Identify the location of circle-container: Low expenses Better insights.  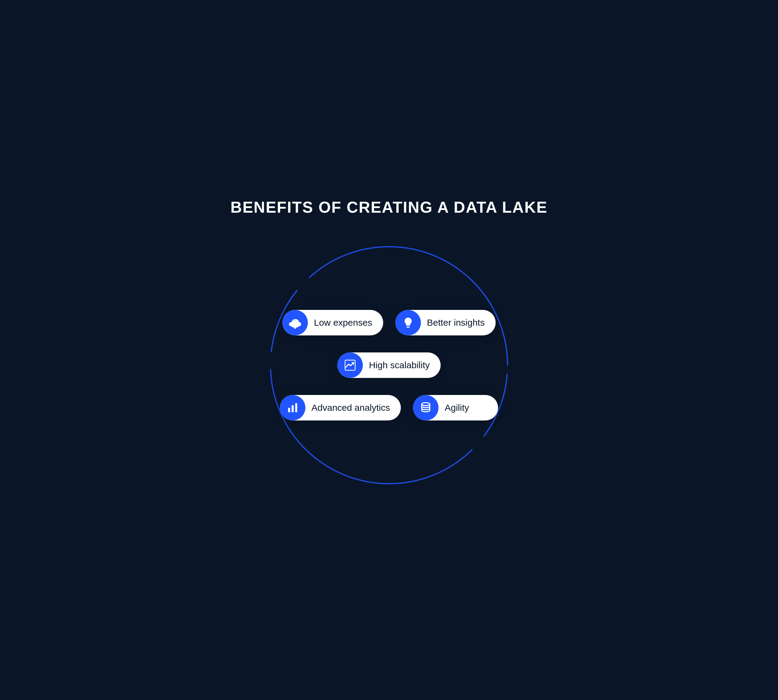
(389, 365).